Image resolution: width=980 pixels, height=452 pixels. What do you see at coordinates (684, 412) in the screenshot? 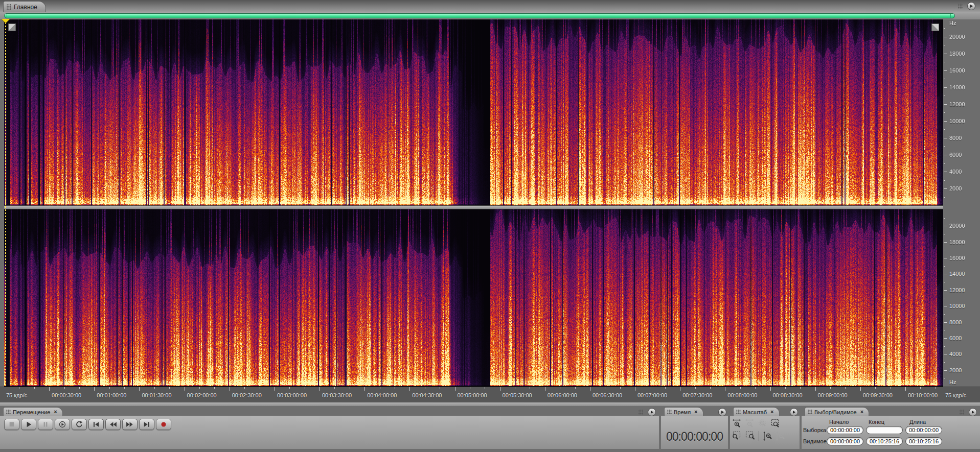
I see `time-panel-tab: Время ×` at bounding box center [684, 412].